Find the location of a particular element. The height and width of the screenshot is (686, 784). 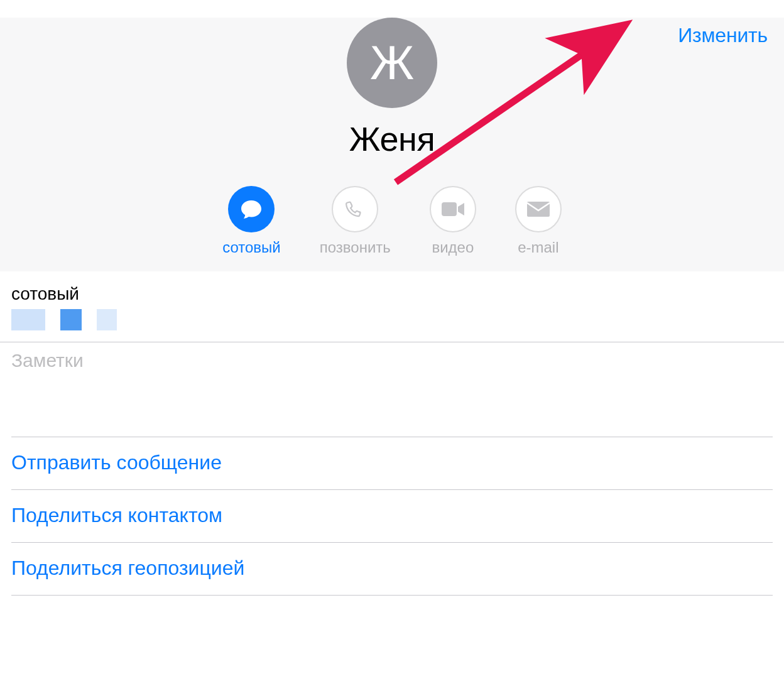

notes-section: Заметки is located at coordinates (392, 389).